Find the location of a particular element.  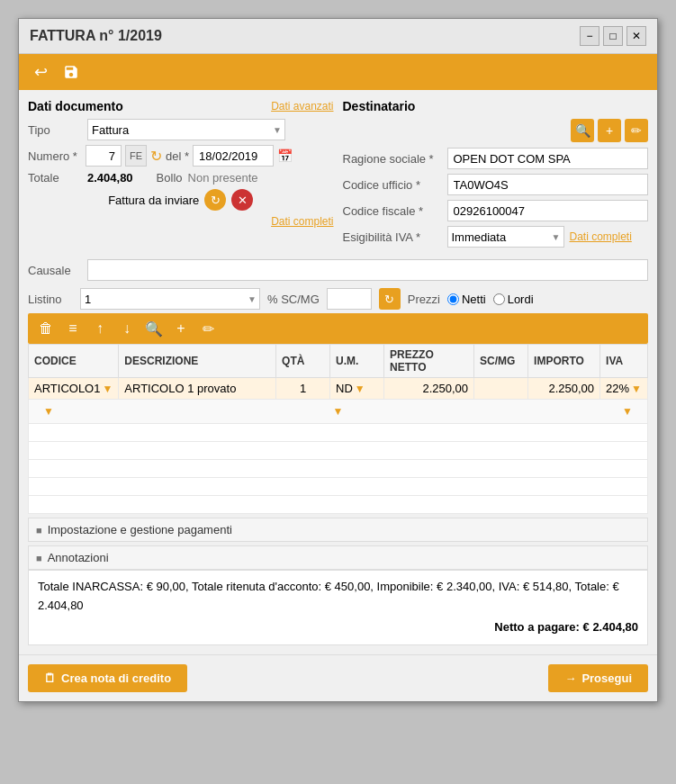

header-prezzo: PREZZO NETTO is located at coordinates (429, 362).